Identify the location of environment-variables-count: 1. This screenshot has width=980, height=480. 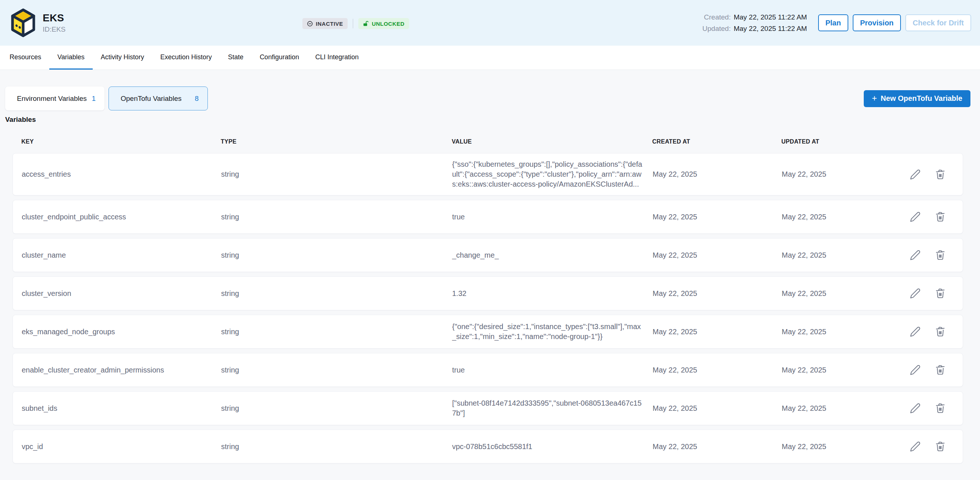
(94, 99).